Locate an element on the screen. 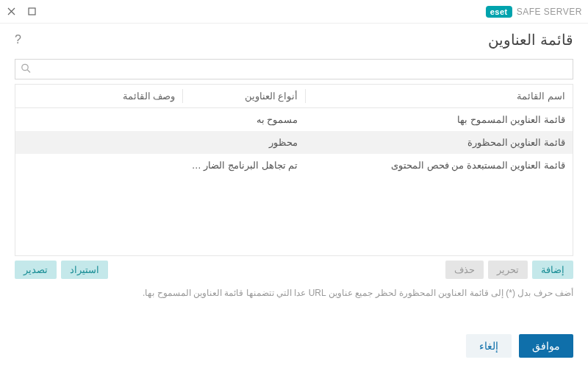 This screenshot has height=368, width=588. col-header-type: أنواع العناوين is located at coordinates (244, 96).